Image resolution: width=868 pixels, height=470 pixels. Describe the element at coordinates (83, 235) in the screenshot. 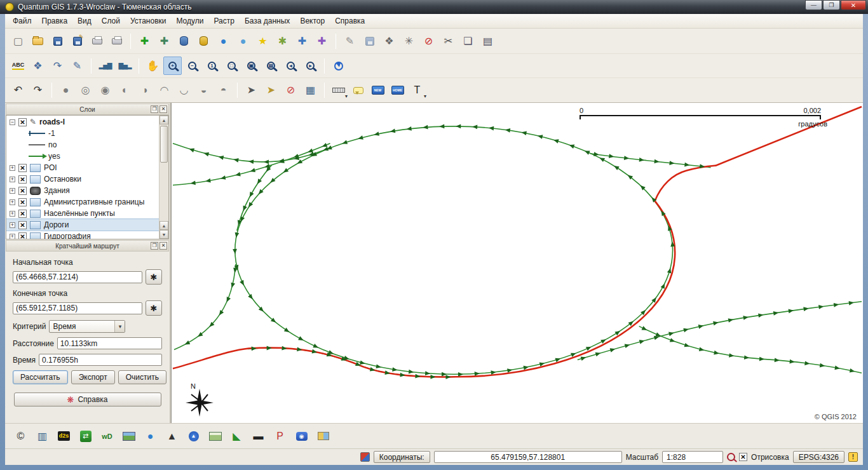

I see `layer-item: +✕Гидрография` at that location.